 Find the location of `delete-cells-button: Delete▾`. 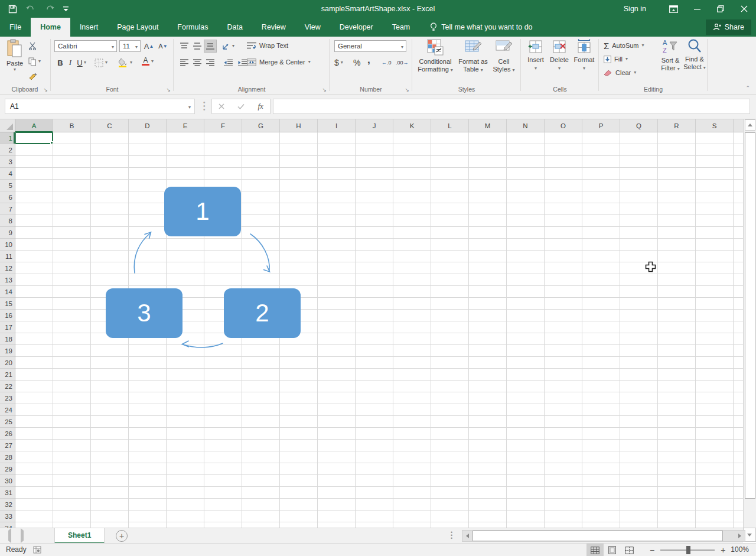

delete-cells-button: Delete▾ is located at coordinates (559, 54).